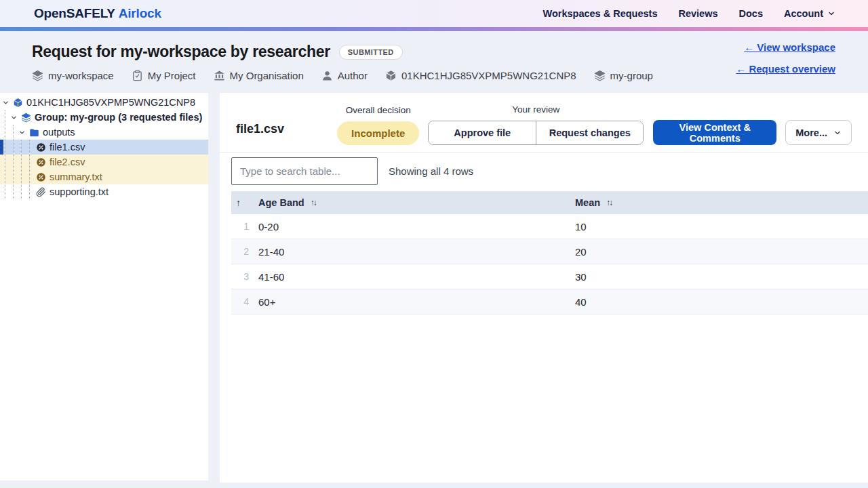 The height and width of the screenshot is (488, 868). I want to click on meta-group: my-group, so click(624, 76).